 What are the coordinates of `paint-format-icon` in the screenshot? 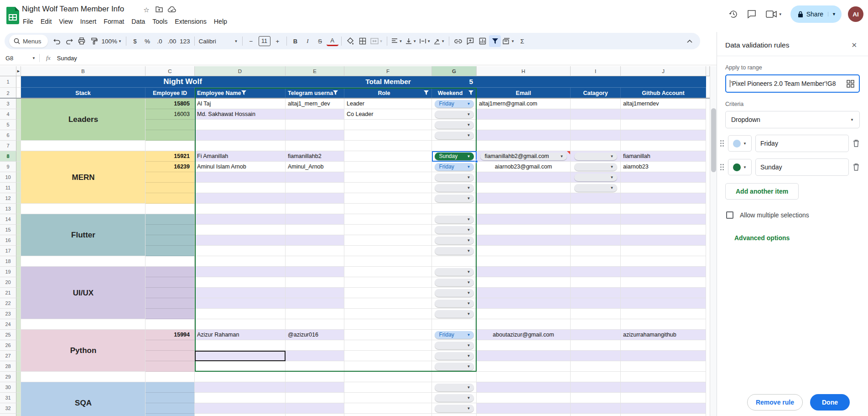 It's located at (94, 41).